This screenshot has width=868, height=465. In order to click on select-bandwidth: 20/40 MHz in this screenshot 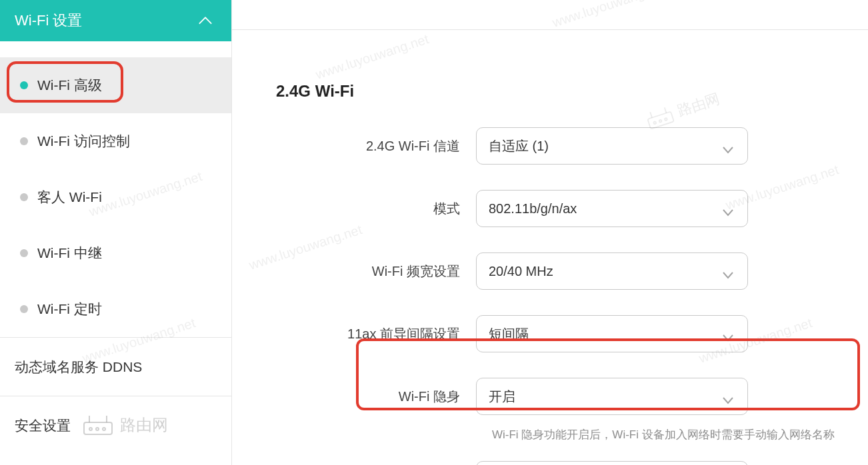, I will do `click(612, 271)`.